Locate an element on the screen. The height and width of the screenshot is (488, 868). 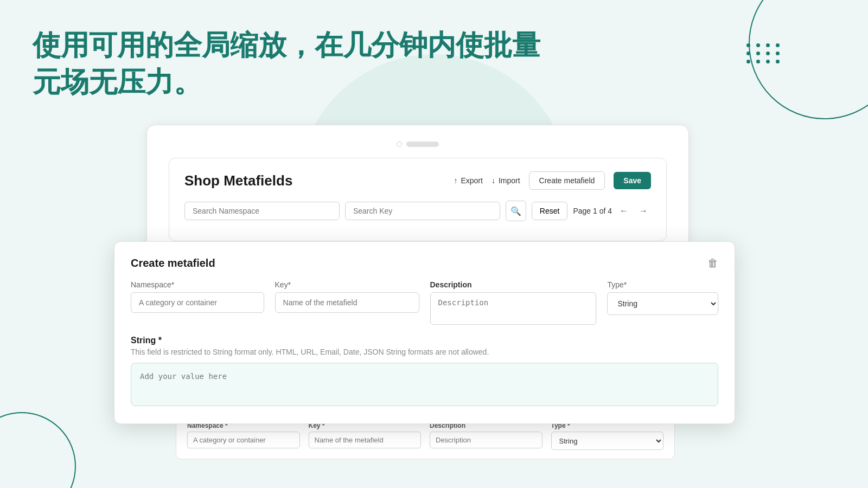
type-label: Type* is located at coordinates (663, 285).